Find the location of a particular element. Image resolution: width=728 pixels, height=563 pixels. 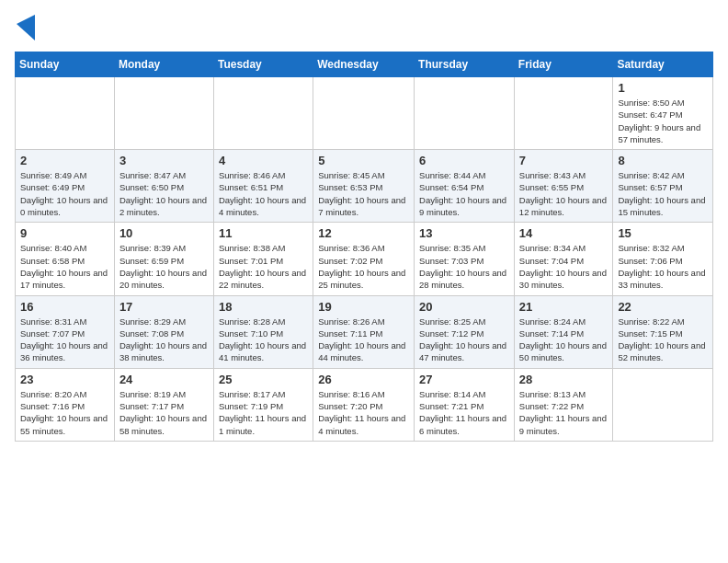

day-number: 16 is located at coordinates (64, 307).